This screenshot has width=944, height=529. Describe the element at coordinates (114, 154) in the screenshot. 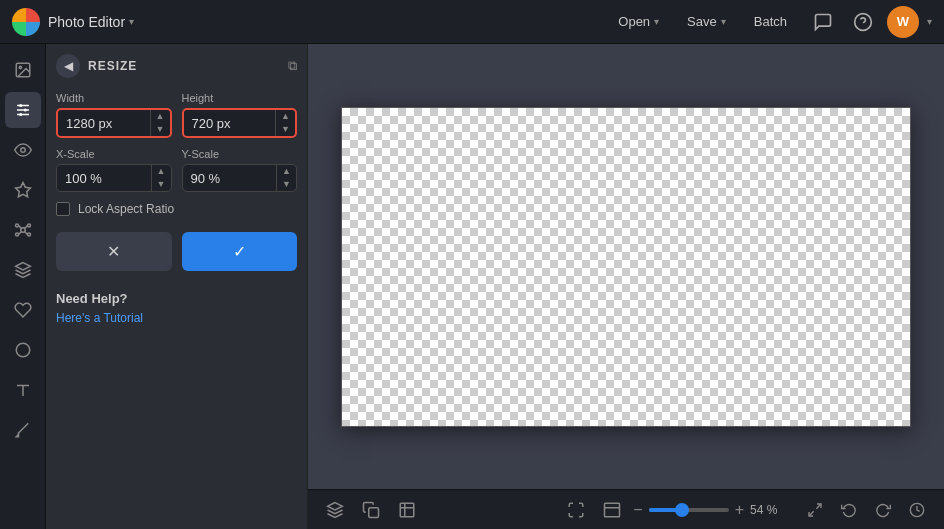

I see `xscale-label: X-Scale` at that location.